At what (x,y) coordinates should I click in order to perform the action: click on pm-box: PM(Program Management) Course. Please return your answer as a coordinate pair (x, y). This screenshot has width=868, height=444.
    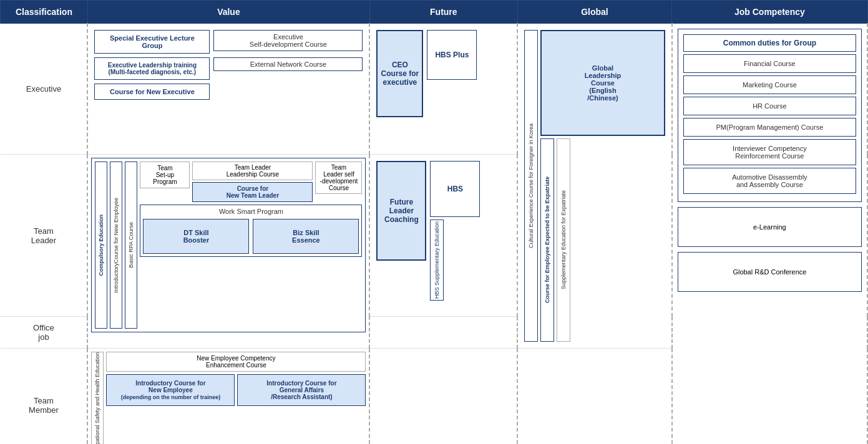
    Looking at the image, I should click on (770, 127).